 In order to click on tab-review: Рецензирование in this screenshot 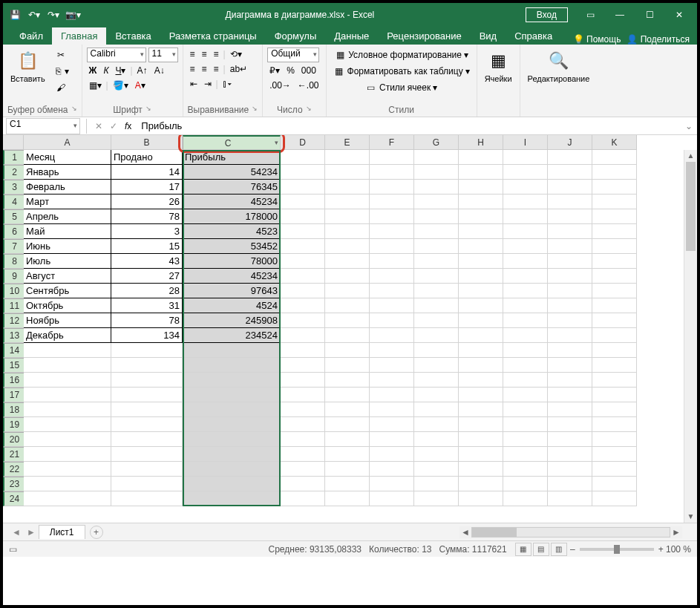, I will do `click(424, 36)`.